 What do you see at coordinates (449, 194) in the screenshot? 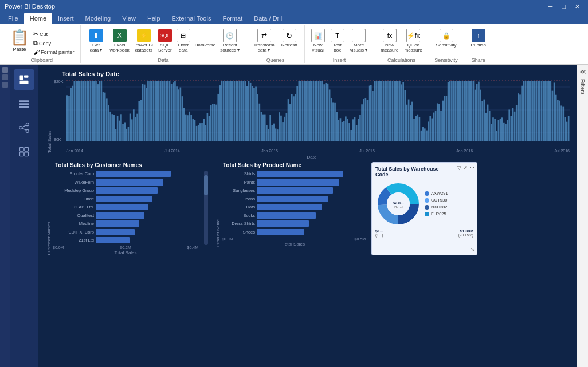
I see `legend-axw291: AXW291` at bounding box center [449, 194].